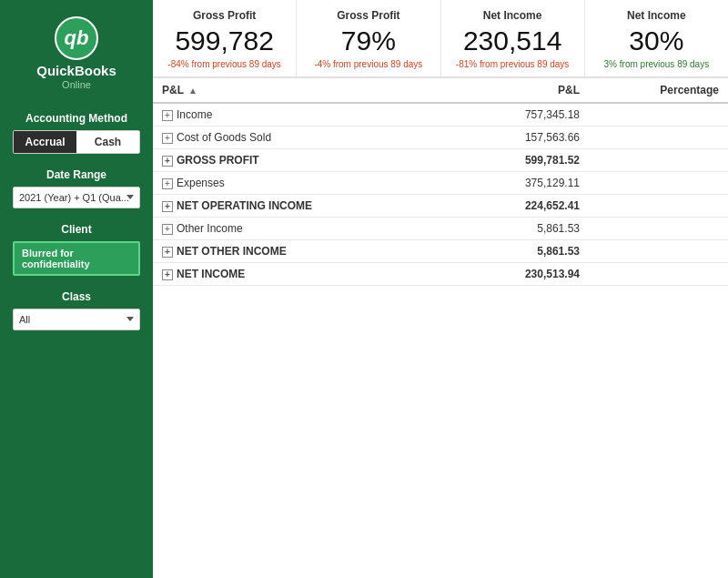 Image resolution: width=728 pixels, height=578 pixels. I want to click on kpi-change-1: -4% from previous 89 days, so click(368, 64).